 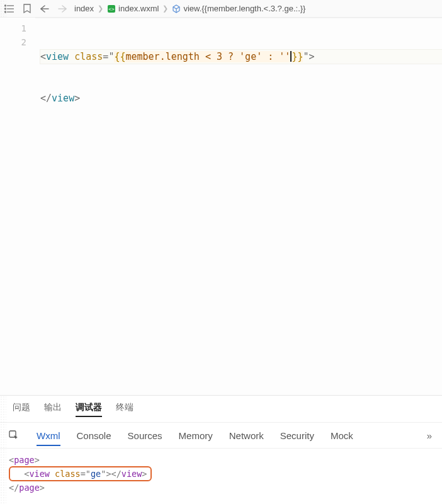 What do you see at coordinates (84, 9) in the screenshot?
I see `crumb-label: index` at bounding box center [84, 9].